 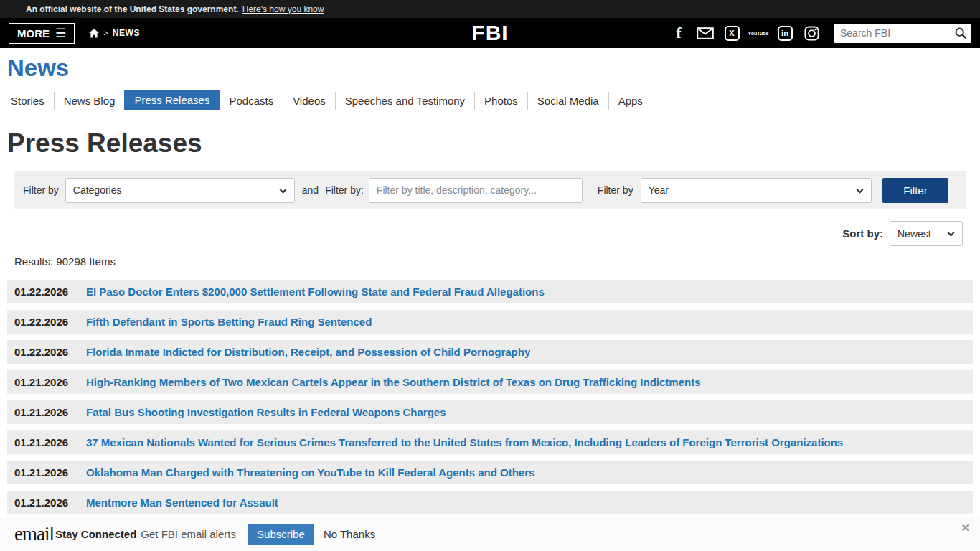 What do you see at coordinates (42, 33) in the screenshot?
I see `more-button: MORE ☰` at bounding box center [42, 33].